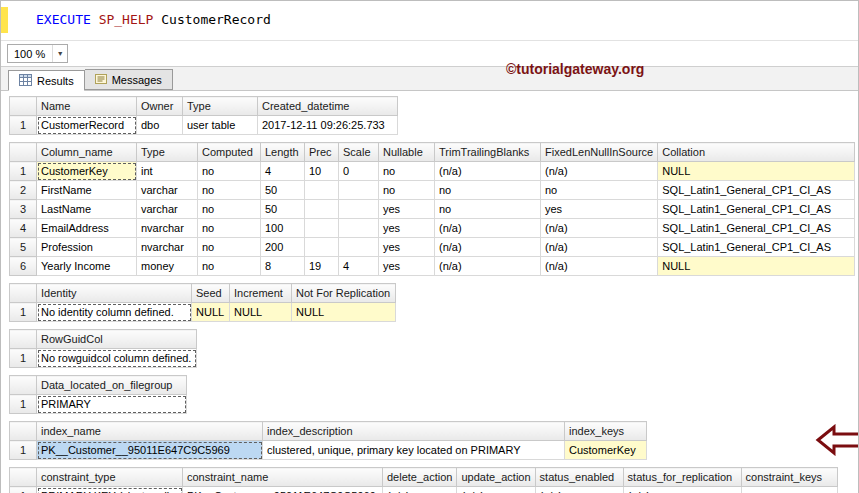 This screenshot has height=493, width=859. What do you see at coordinates (87, 210) in the screenshot?
I see `grid-cell: LastName` at bounding box center [87, 210].